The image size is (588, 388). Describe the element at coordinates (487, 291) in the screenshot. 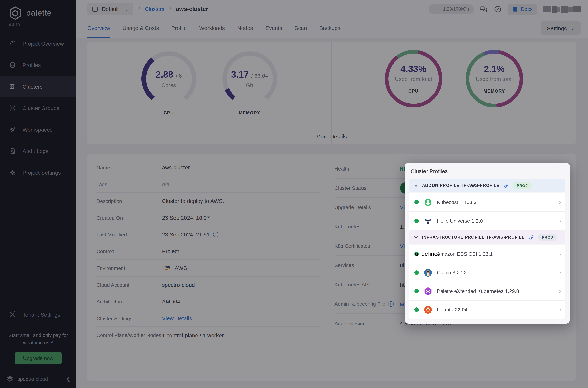

I see `profile-pack-palette-extended-kubernetes-1-29-8: Palette eXtended Kubernetes 1.29.8›` at that location.